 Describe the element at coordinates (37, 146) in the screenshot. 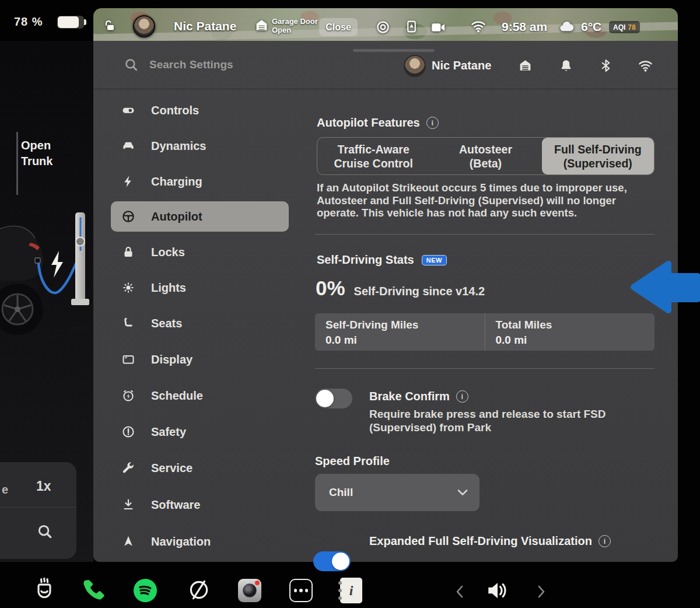

I see `open-trunk-line1: Open` at that location.